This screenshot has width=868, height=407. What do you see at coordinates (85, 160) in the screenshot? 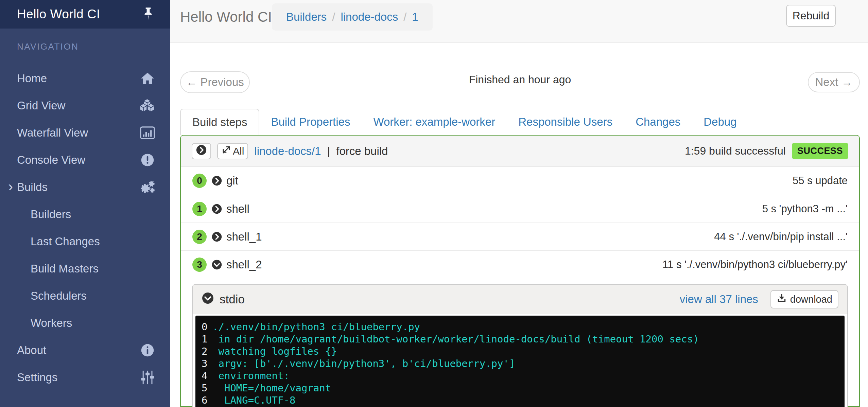
I see `sidebar-item-console-view: Console View` at bounding box center [85, 160].